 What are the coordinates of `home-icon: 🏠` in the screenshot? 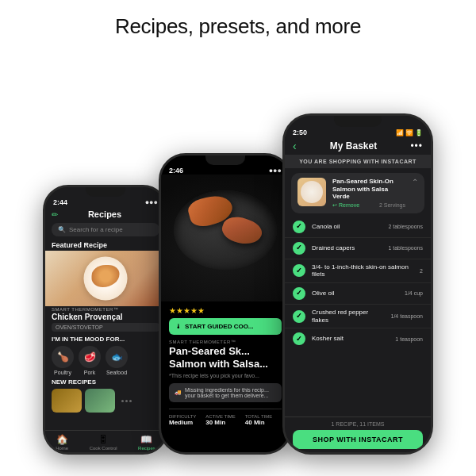 It's located at (62, 440).